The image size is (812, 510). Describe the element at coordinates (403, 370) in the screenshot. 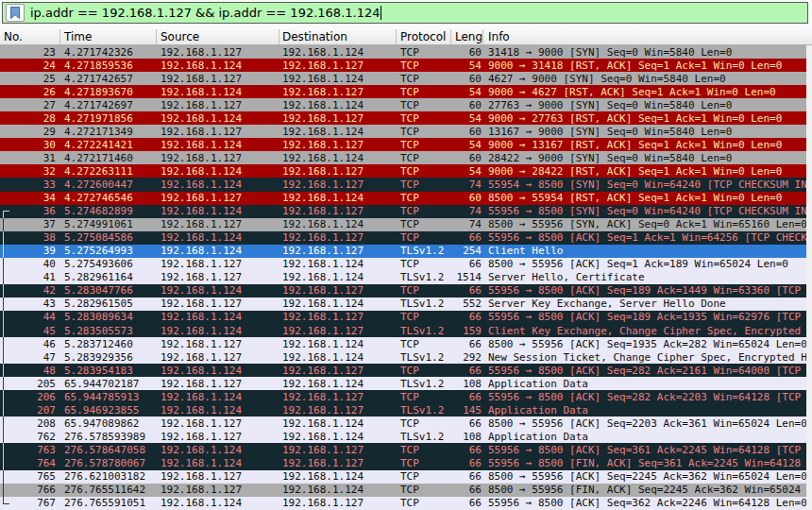

I see `packet-row: 48 5.283954183 192.168.1.124 192.168.1.1…` at that location.